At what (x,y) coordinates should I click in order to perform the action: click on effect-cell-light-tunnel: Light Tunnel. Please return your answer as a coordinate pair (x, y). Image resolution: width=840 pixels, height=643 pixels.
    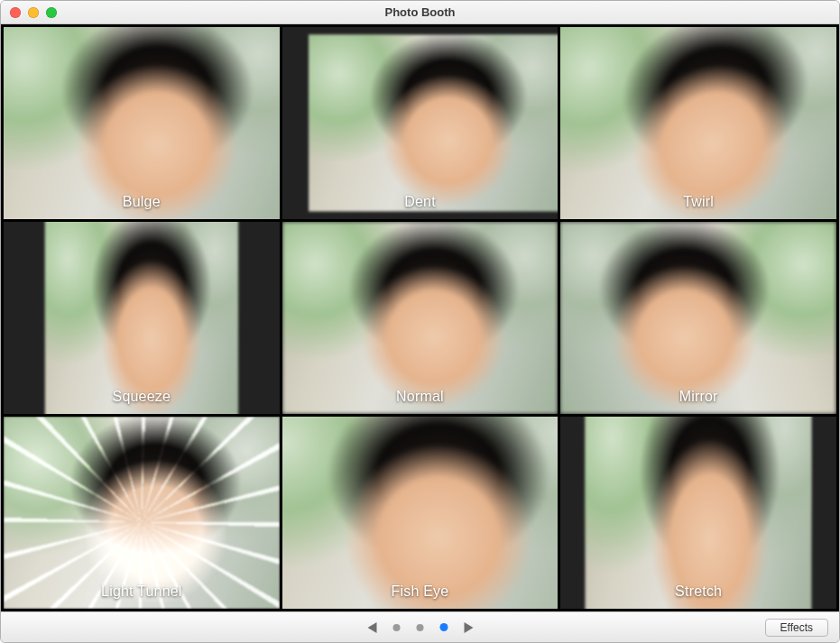
    Looking at the image, I should click on (142, 512).